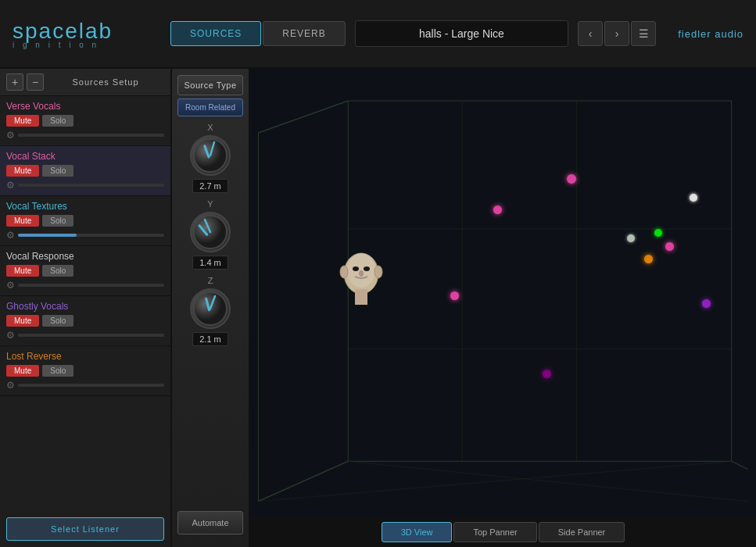  Describe the element at coordinates (85, 271) in the screenshot. I see `source-item-vocal-response: Vocal Response Mute Solo ⚙` at that location.